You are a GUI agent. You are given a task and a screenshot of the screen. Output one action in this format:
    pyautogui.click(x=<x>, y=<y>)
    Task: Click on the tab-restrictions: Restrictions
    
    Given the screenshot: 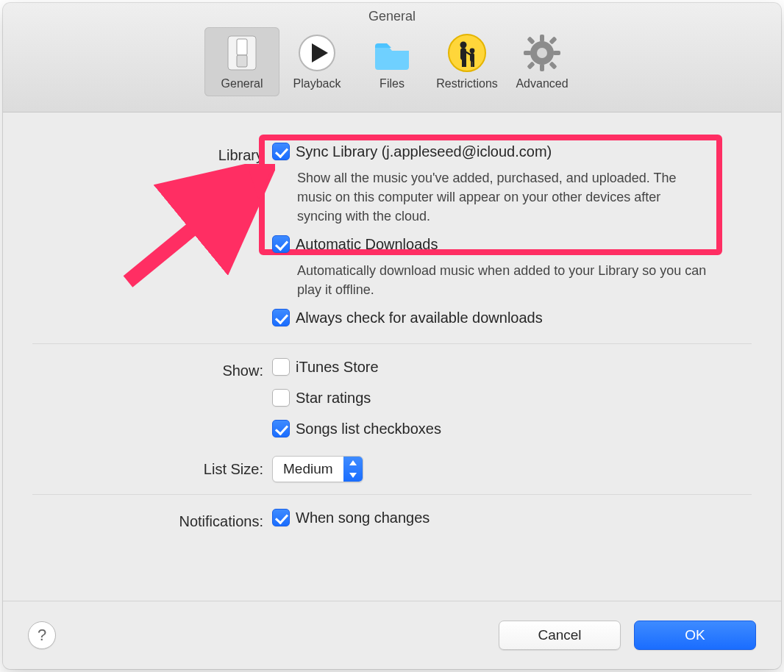 What is the action you would take?
    pyautogui.click(x=467, y=62)
    